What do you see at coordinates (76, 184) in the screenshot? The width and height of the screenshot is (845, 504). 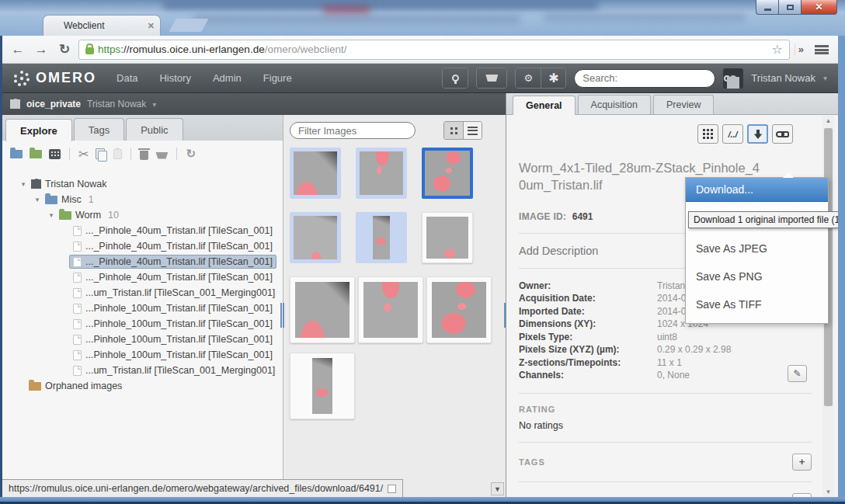 I see `tree-root-label: Tristan Nowak` at bounding box center [76, 184].